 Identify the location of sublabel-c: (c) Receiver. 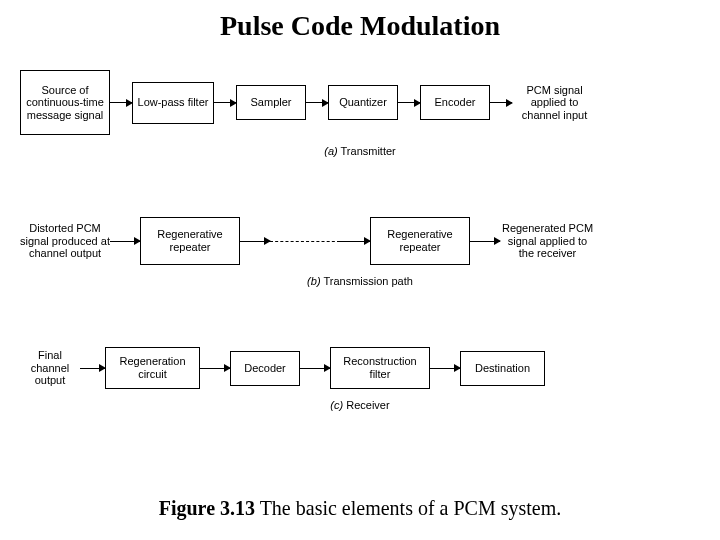
(360, 405).